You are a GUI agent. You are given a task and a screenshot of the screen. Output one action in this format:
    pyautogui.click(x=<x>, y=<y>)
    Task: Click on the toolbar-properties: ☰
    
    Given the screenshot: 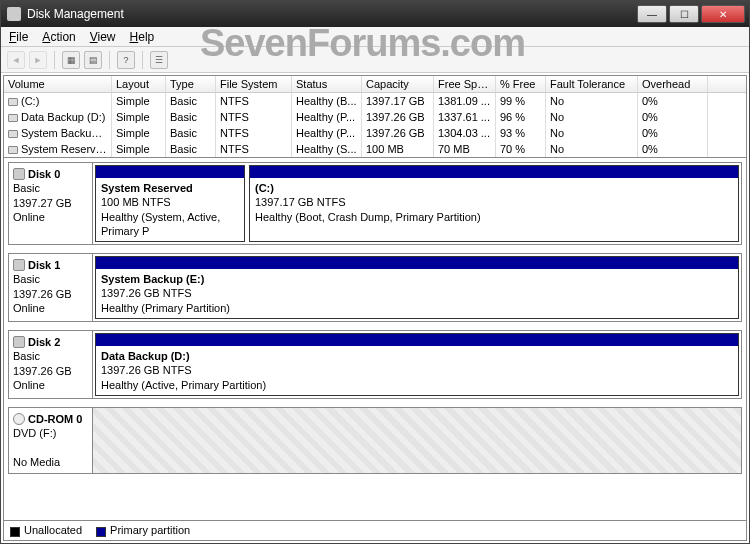 What is the action you would take?
    pyautogui.click(x=159, y=60)
    